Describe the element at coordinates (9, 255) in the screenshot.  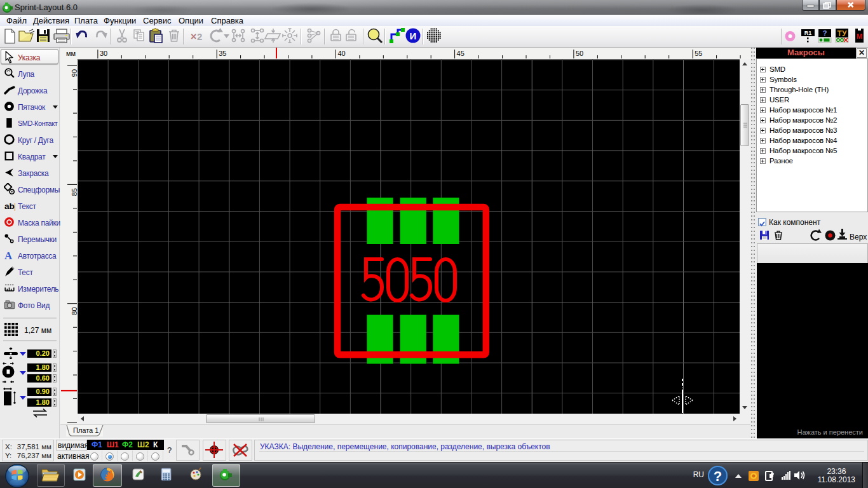
I see `svg-text: A` at that location.